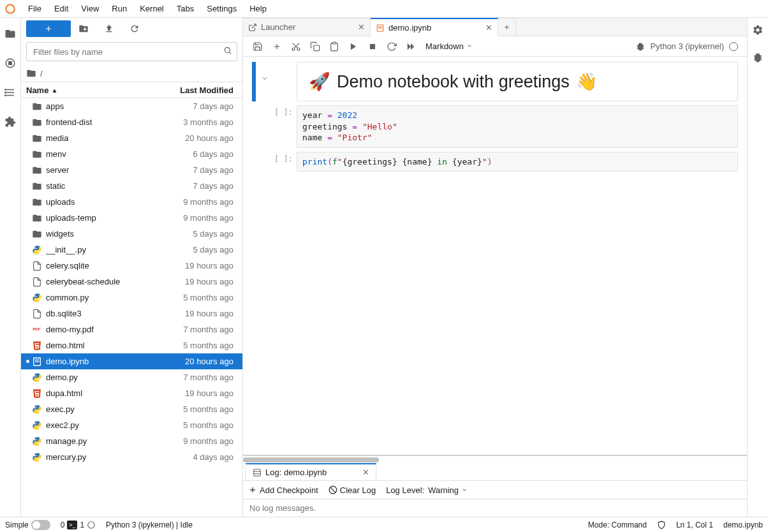  What do you see at coordinates (373, 47) in the screenshot?
I see `stop-icon` at bounding box center [373, 47].